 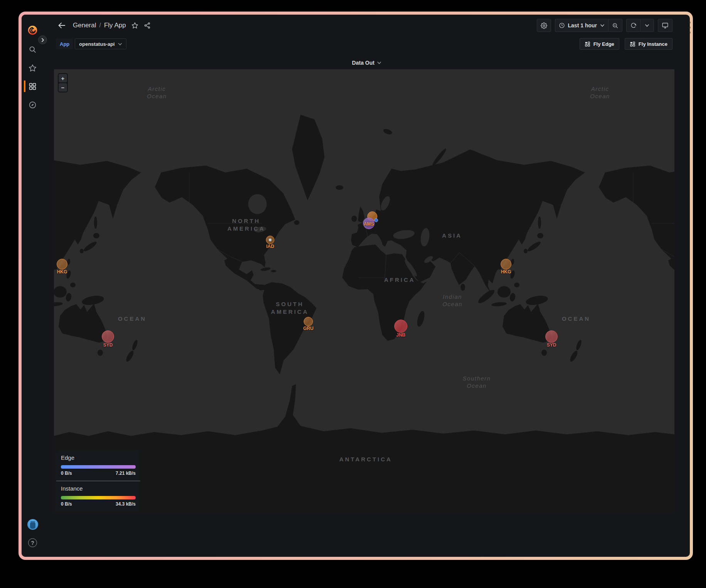 I want to click on star-dashboard-icon, so click(x=135, y=25).